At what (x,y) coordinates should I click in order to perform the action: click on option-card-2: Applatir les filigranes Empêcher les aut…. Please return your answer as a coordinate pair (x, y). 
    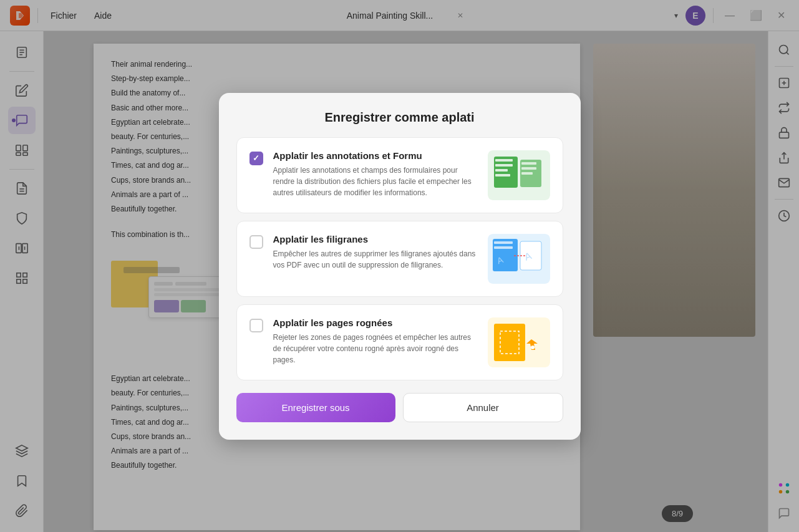
    Looking at the image, I should click on (400, 259).